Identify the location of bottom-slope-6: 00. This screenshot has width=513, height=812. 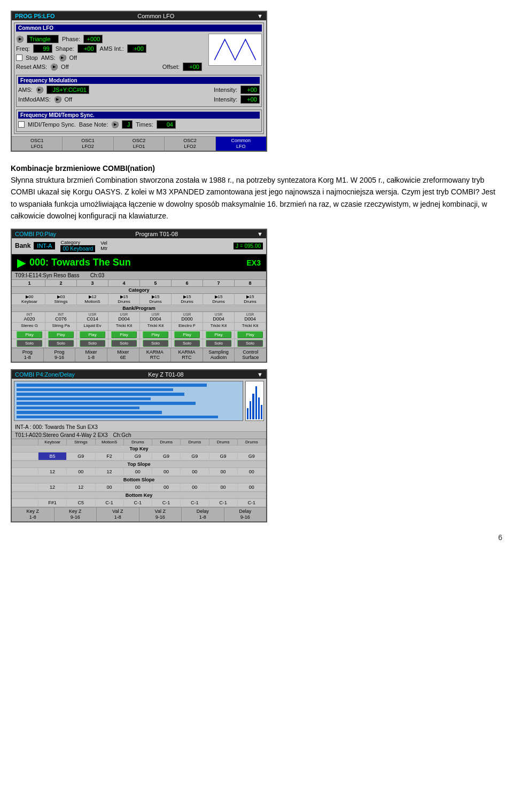
(195, 487).